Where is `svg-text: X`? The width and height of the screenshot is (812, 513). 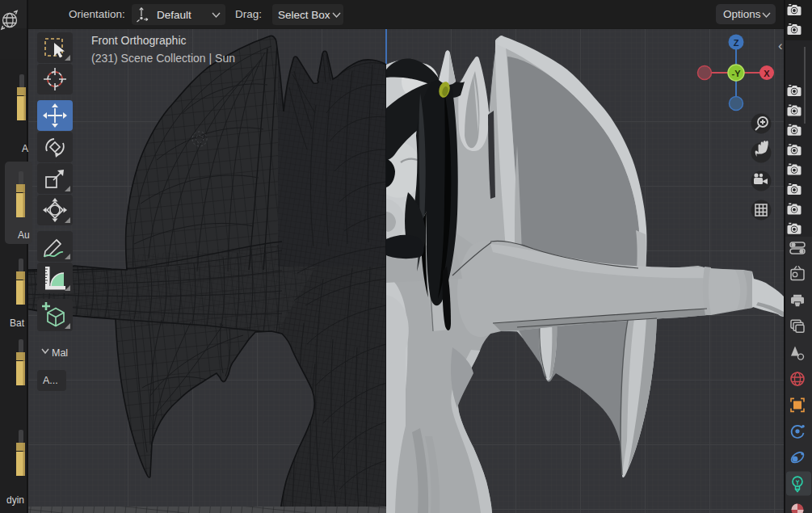
svg-text: X is located at coordinates (767, 74).